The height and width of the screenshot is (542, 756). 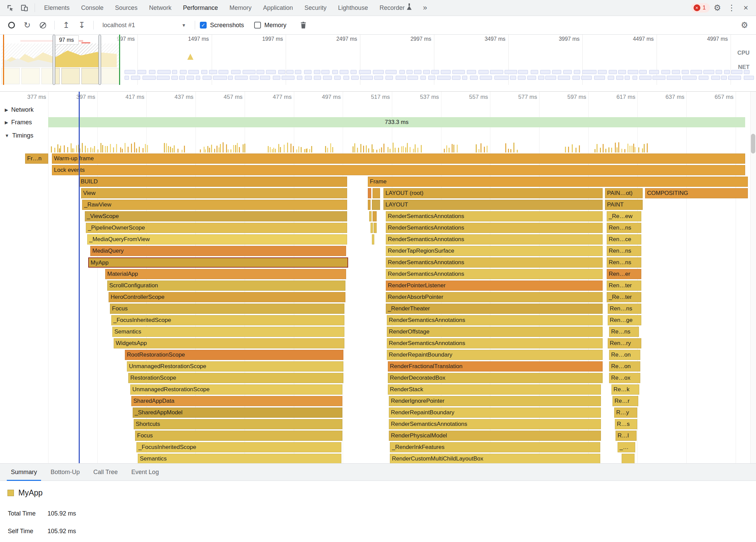 What do you see at coordinates (425, 8) in the screenshot?
I see `more-tabs-chevron: »` at bounding box center [425, 8].